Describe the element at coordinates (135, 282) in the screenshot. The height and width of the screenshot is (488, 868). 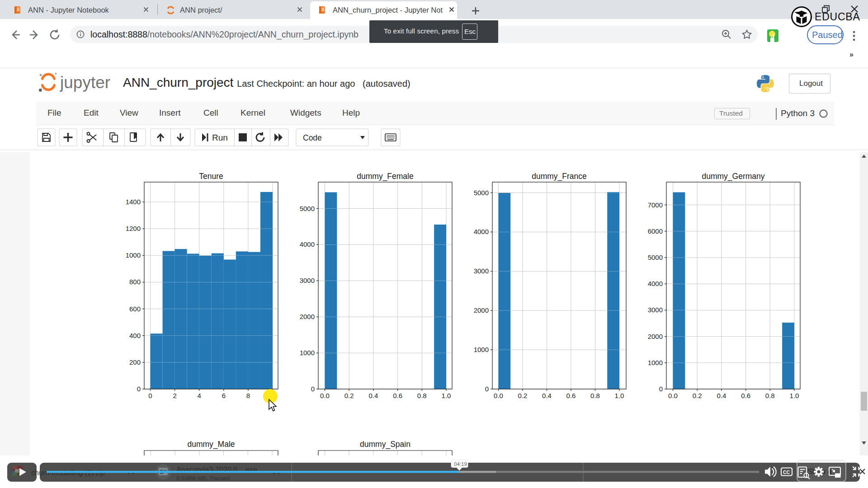
I see `svg-text: 800` at that location.